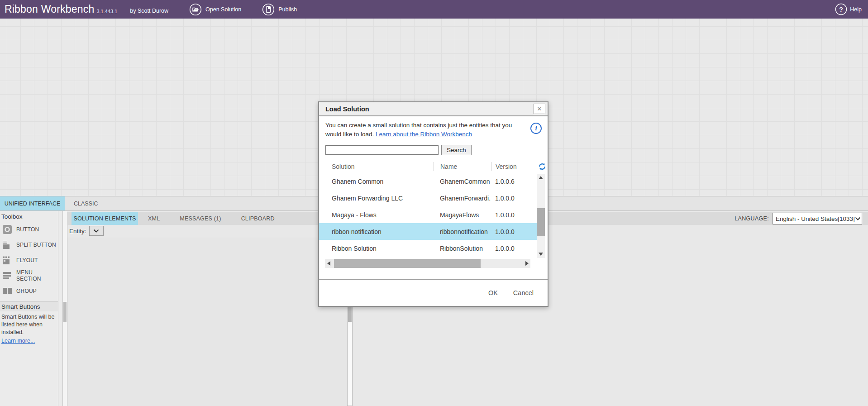 This screenshot has width=868, height=406. Describe the element at coordinates (428, 215) in the screenshot. I see `solution-list: Ghanem Common GhanemCommon 1.0.0.6 Ghane…` at that location.